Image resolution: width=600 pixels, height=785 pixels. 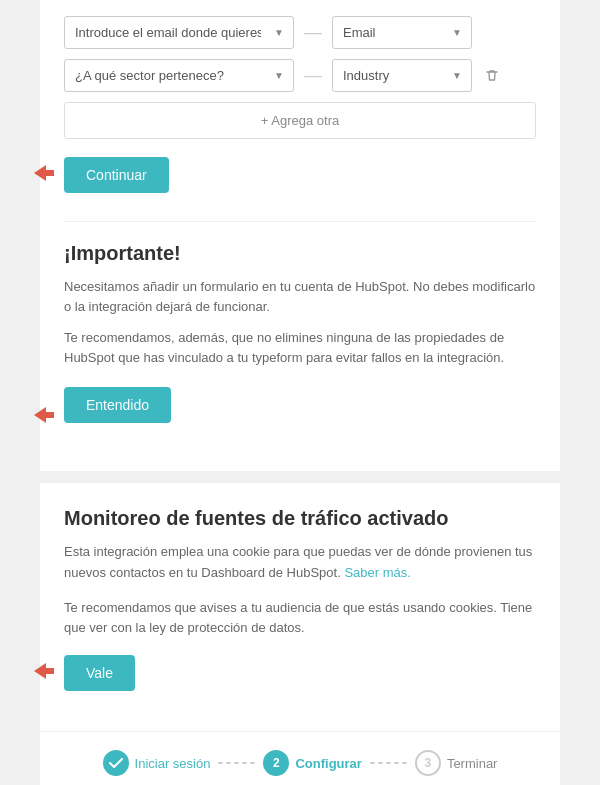 I want to click on importante-paragraph2: Te recomendamos, además, que no elimines…, so click(x=300, y=348).